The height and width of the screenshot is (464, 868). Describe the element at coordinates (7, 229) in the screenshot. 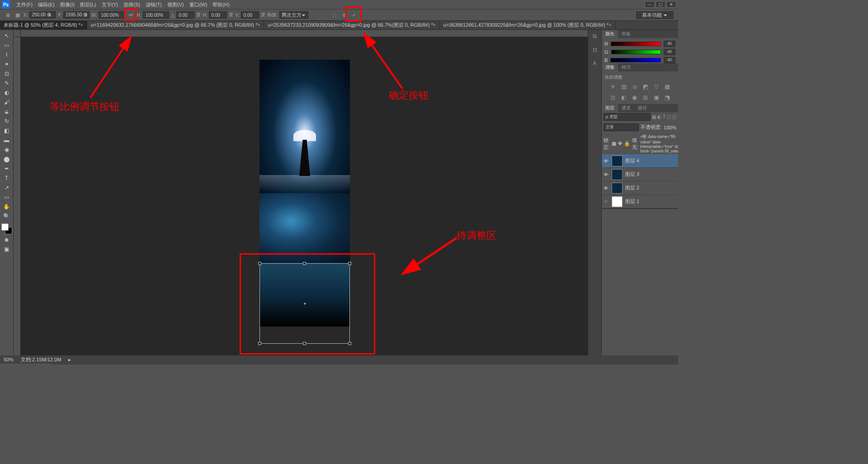

I see `color-picker` at that location.